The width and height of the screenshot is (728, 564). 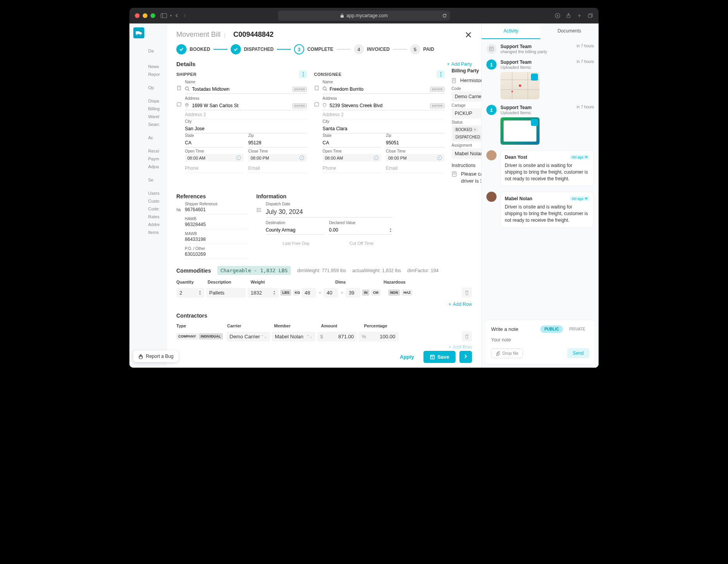 I want to click on next-button, so click(x=466, y=357).